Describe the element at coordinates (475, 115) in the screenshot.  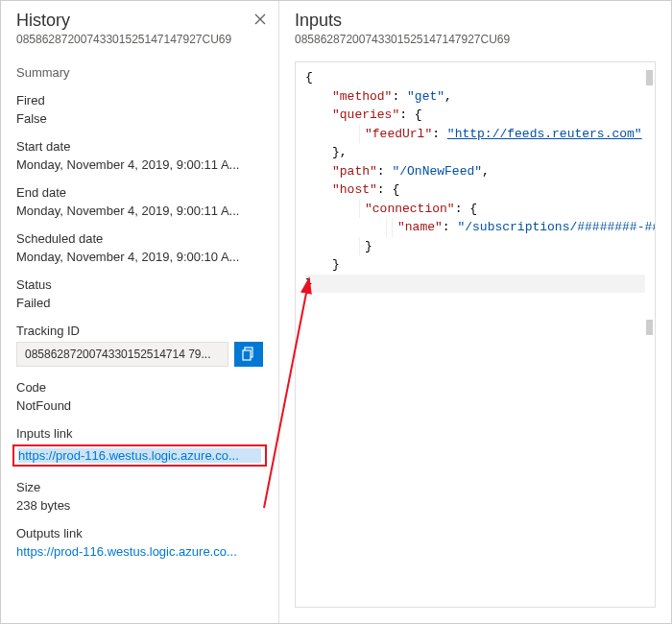
I see `json-line: "queries": {` at that location.